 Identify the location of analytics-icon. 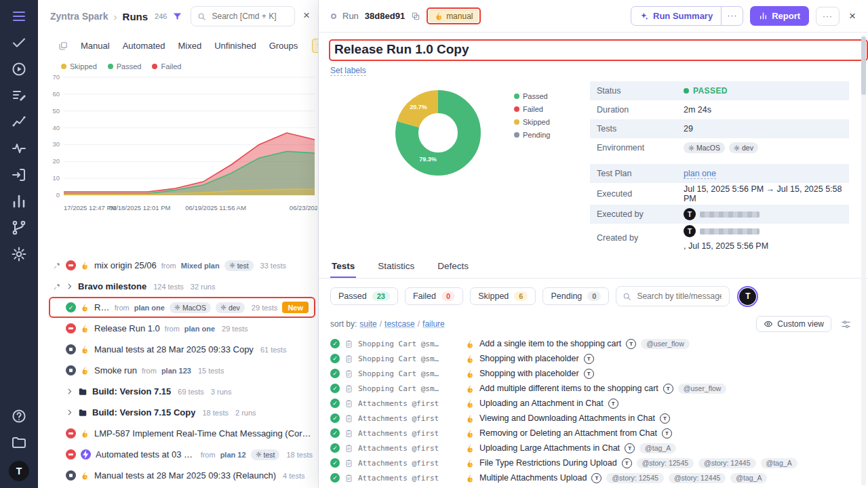
(19, 122).